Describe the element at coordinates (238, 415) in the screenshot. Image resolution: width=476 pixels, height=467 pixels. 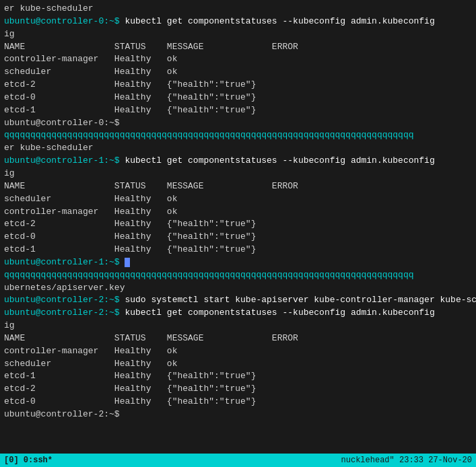
I see `terminal-line: ubuntu@controller-2:~$` at that location.